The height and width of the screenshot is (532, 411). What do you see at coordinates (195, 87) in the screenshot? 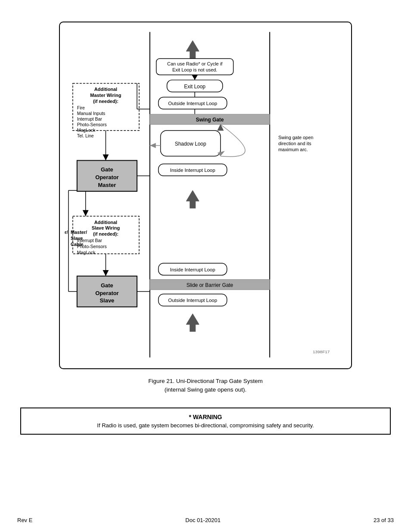
I see `svg-text: Exit Loop` at bounding box center [195, 87].